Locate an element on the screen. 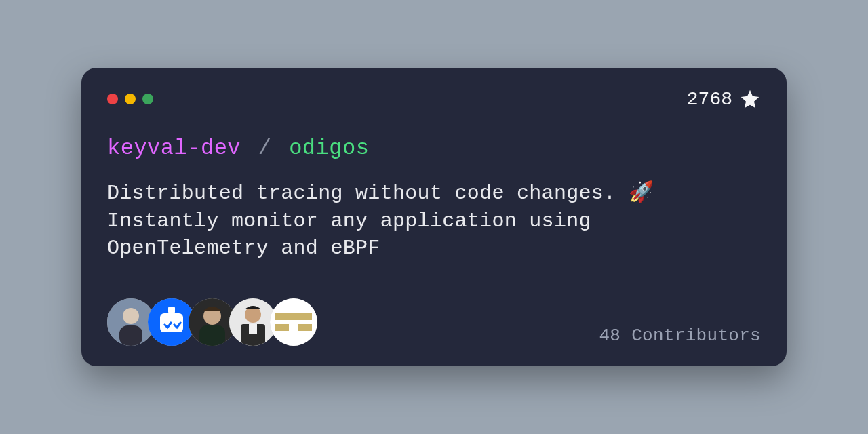  avatar is located at coordinates (294, 322).